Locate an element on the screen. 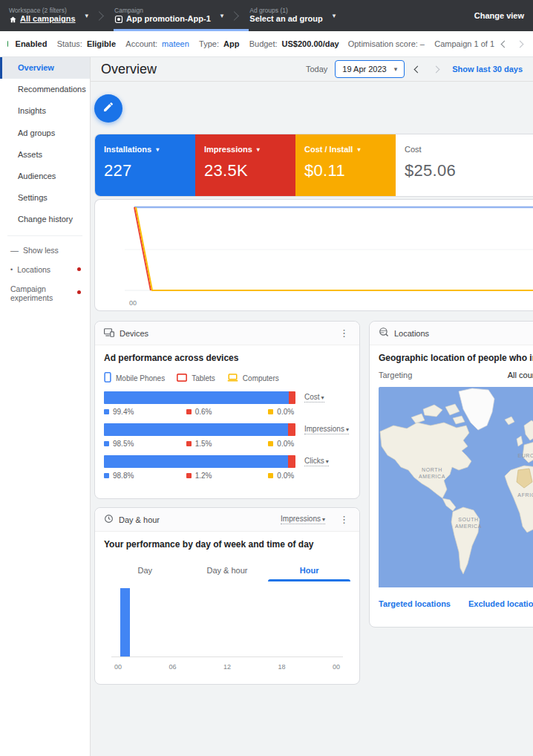 The image size is (533, 756). mobile-pct: 99.4% is located at coordinates (123, 411).